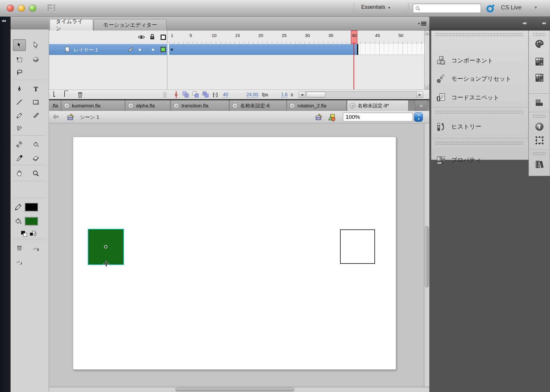  Describe the element at coordinates (539, 164) in the screenshot. I see `collapsed-panel-library-button` at that location.